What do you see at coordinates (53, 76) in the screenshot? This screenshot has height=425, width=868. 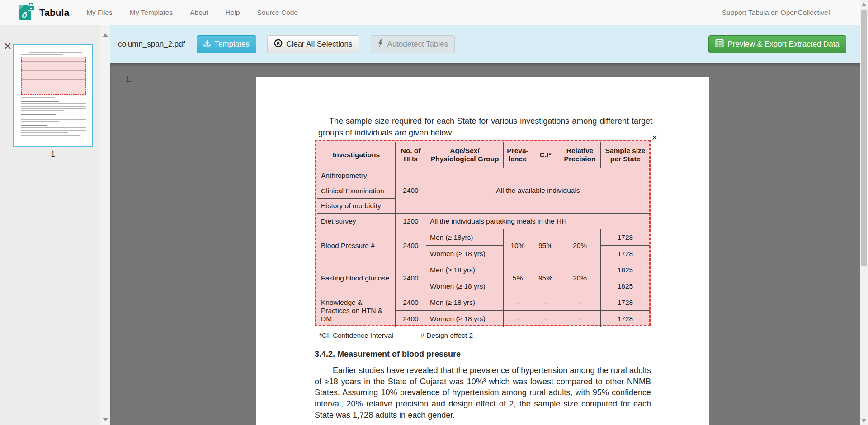 I see `thumbnail-selection-box` at bounding box center [53, 76].